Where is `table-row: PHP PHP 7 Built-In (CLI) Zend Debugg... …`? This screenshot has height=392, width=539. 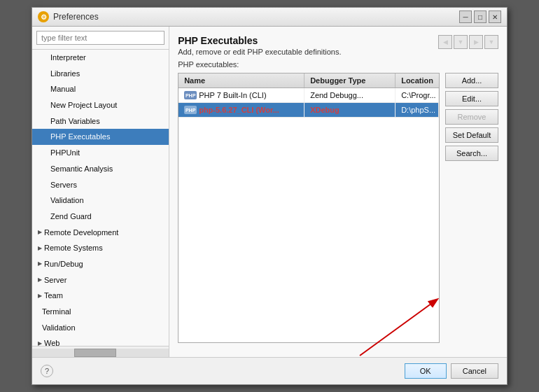
table-row: PHP PHP 7 Built-In (CLI) Zend Debugg... … is located at coordinates (309, 95).